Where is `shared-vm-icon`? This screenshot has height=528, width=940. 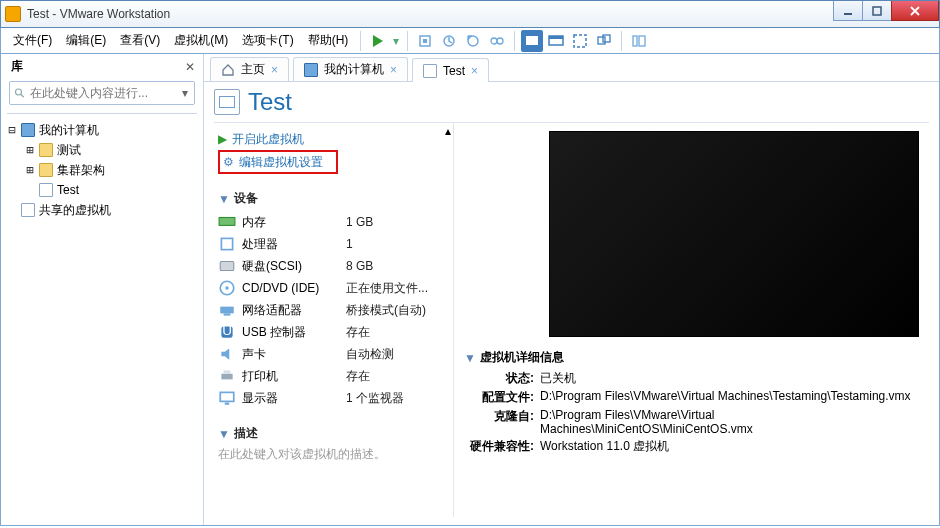
shared-vm-icon is located at coordinates (28, 210).